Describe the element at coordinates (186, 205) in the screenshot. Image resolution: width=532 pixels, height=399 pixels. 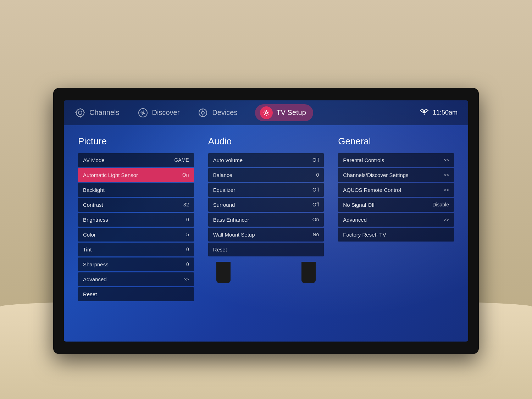
I see `contrast-value: 32` at that location.